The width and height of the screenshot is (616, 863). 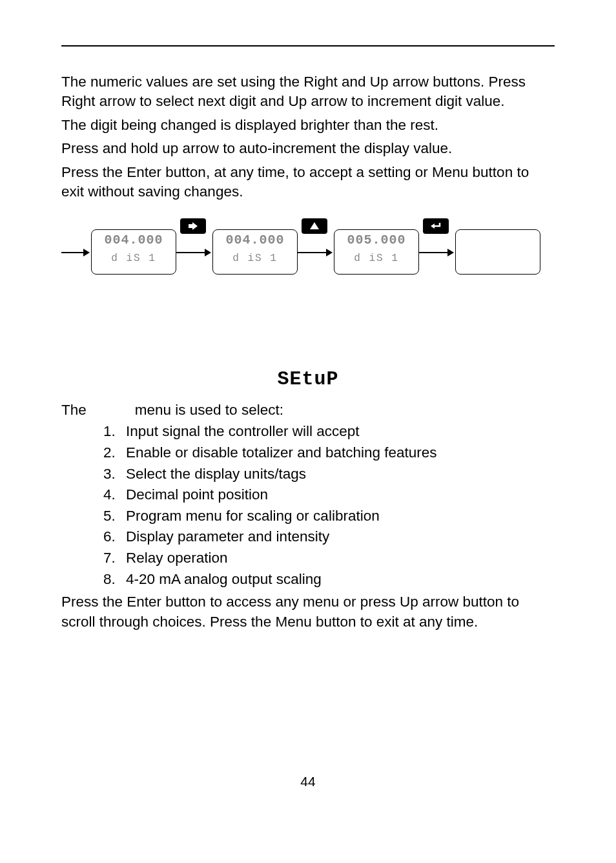 I want to click on setup-intro-post: menu is used to select:, so click(x=209, y=410).